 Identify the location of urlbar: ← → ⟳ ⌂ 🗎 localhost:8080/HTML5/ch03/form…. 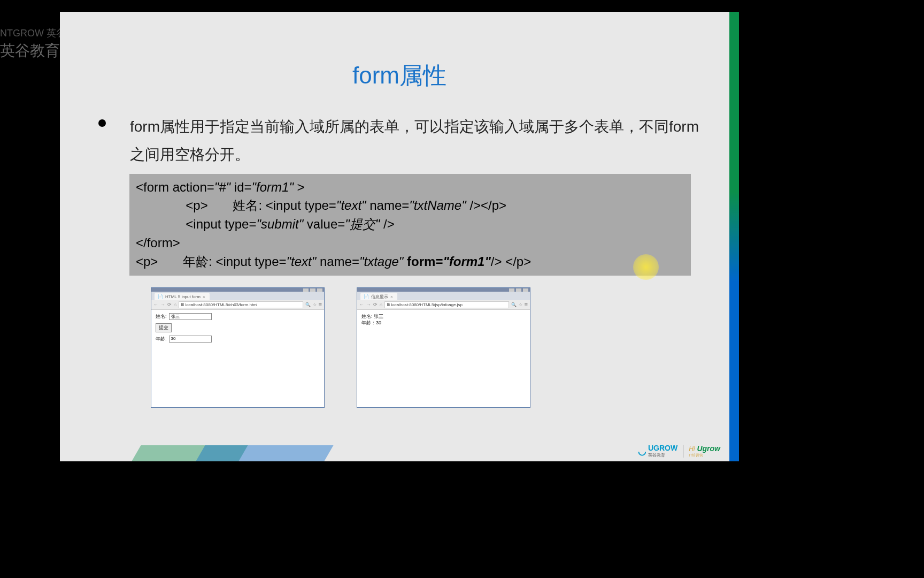
(237, 305).